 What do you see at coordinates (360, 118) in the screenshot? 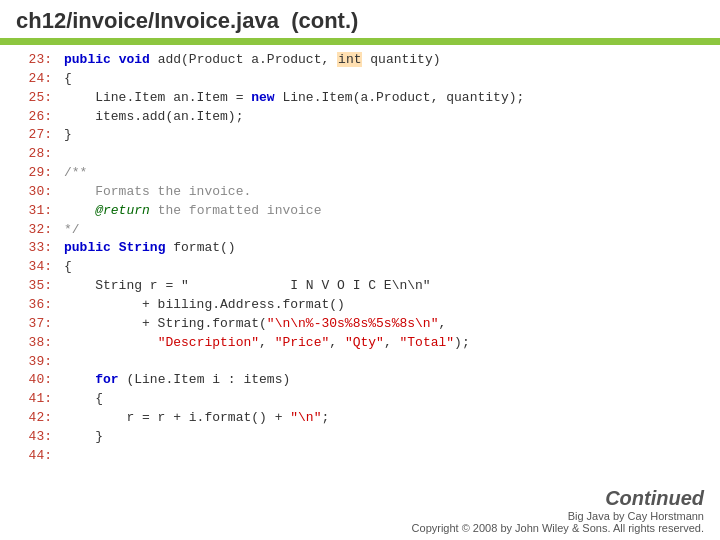
I see `table-row: 26: items.add(an.Item);` at bounding box center [360, 118].